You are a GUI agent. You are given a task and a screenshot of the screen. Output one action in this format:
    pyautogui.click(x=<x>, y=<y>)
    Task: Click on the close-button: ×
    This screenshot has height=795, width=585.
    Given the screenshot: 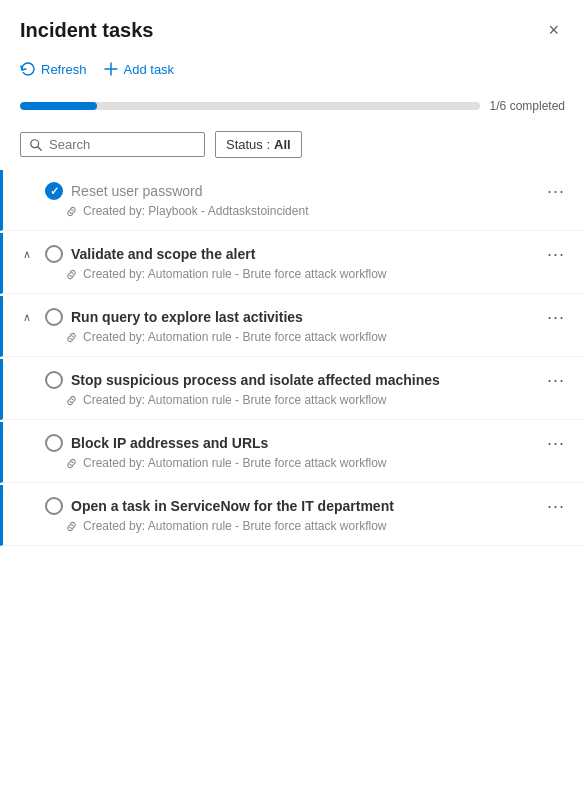 What is the action you would take?
    pyautogui.click(x=554, y=30)
    